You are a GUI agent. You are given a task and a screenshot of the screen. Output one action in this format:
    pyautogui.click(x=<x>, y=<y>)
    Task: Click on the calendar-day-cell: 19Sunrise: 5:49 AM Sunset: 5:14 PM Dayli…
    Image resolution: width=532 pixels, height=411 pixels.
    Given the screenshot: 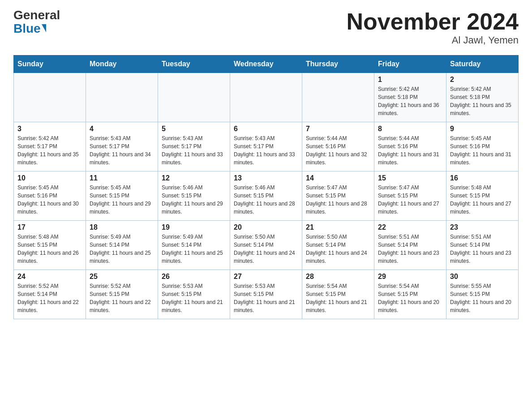 What is the action you would take?
    pyautogui.click(x=194, y=245)
    